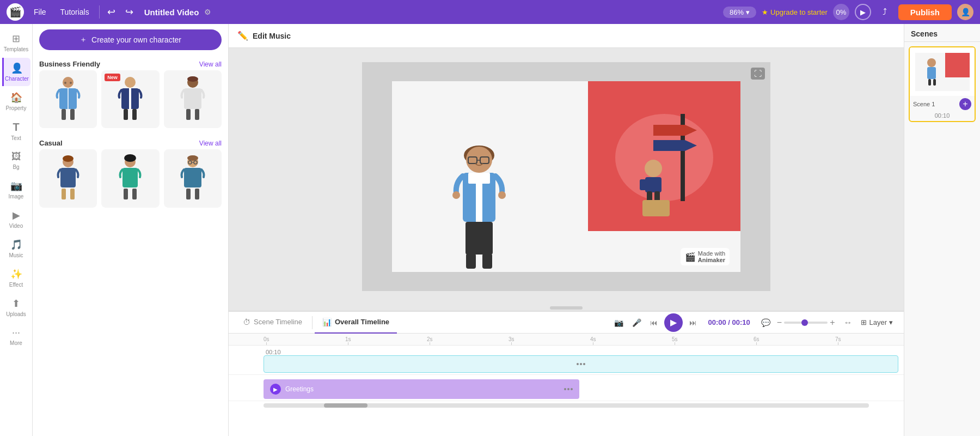 The height and width of the screenshot is (436, 980). I want to click on scene-1-item: Scene 1 + 00:10, so click(942, 84).